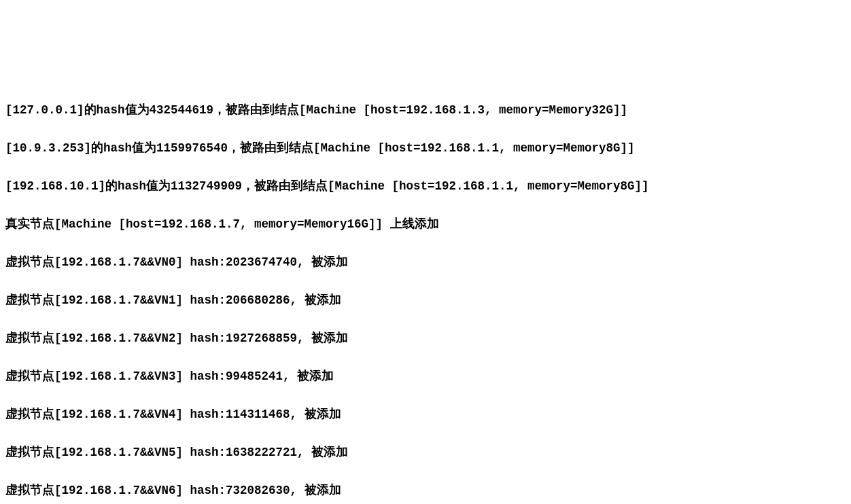 This screenshot has height=504, width=851. Describe the element at coordinates (426, 110) in the screenshot. I see `console-line: [127.0.0.1]的hash值为432544619，被路由到结点[Machi…` at that location.